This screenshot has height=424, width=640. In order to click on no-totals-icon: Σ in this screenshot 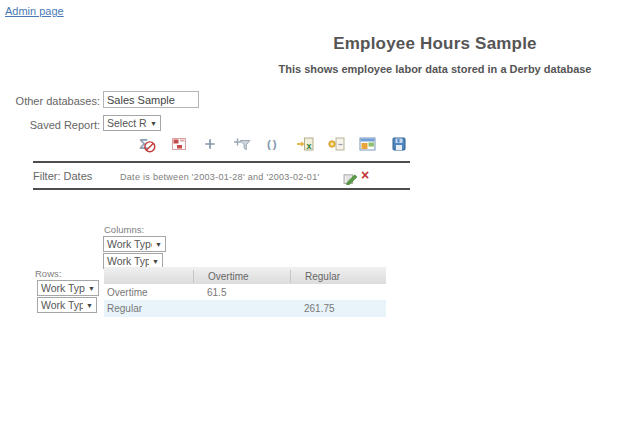, I will do `click(147, 144)`.